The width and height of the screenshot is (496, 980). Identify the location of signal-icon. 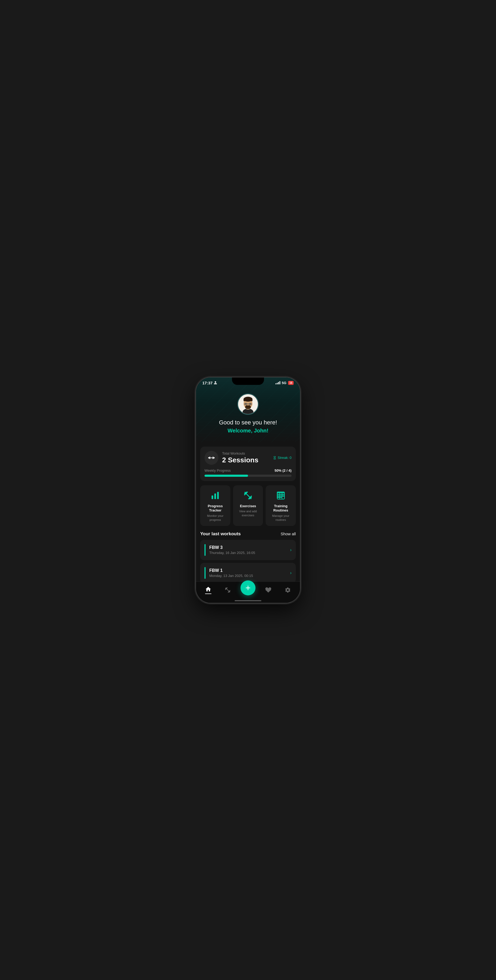
(278, 383).